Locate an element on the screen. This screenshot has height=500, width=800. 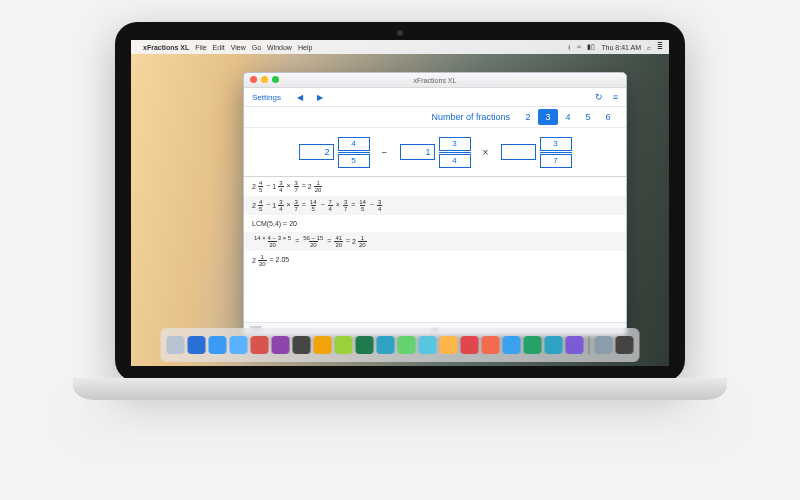
work-step: 245 − 134 × 37 = 145 − 74 × 37 = is located at coordinates (435, 206).